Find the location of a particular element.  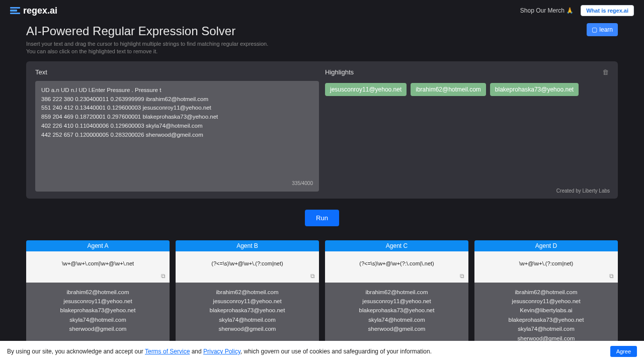

agent-regex: \w+@\w+\.com|\w+@\w+\.net⧉ is located at coordinates (98, 267).